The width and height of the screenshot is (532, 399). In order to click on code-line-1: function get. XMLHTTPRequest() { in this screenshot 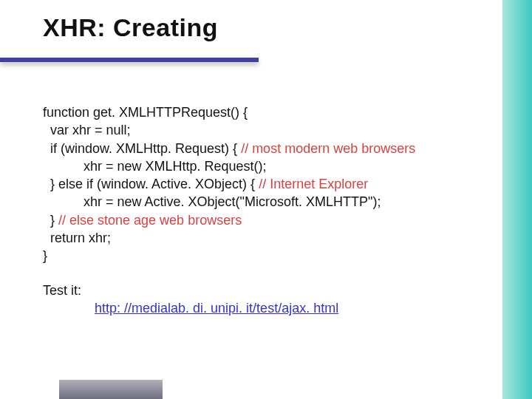, I will do `click(145, 112)`.